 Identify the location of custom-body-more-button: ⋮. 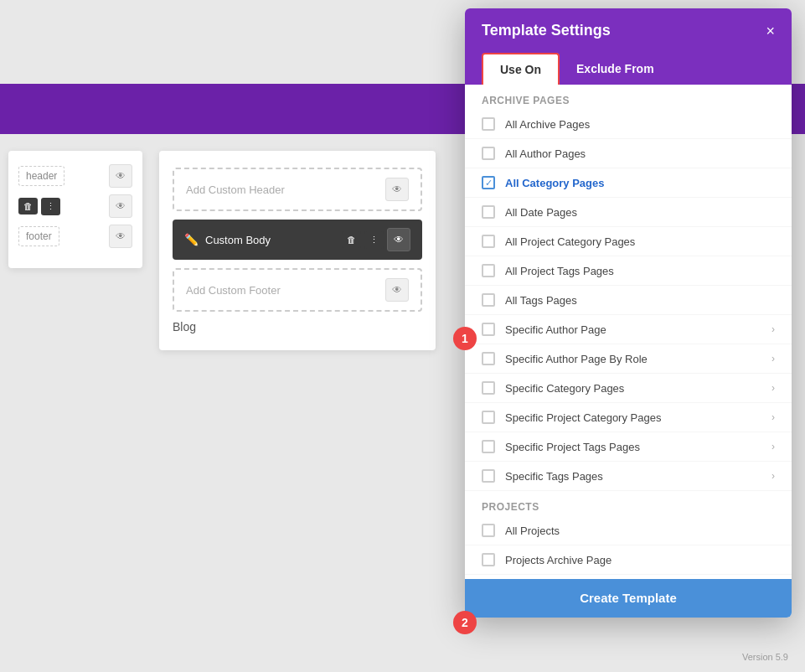
(374, 240).